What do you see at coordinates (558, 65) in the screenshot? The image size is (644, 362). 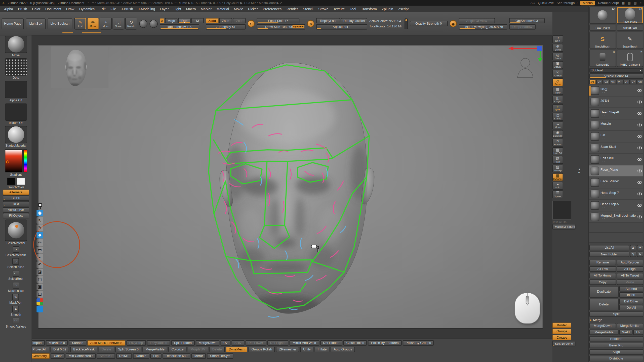 I see `actual-button: ▣ Actual` at bounding box center [558, 65].